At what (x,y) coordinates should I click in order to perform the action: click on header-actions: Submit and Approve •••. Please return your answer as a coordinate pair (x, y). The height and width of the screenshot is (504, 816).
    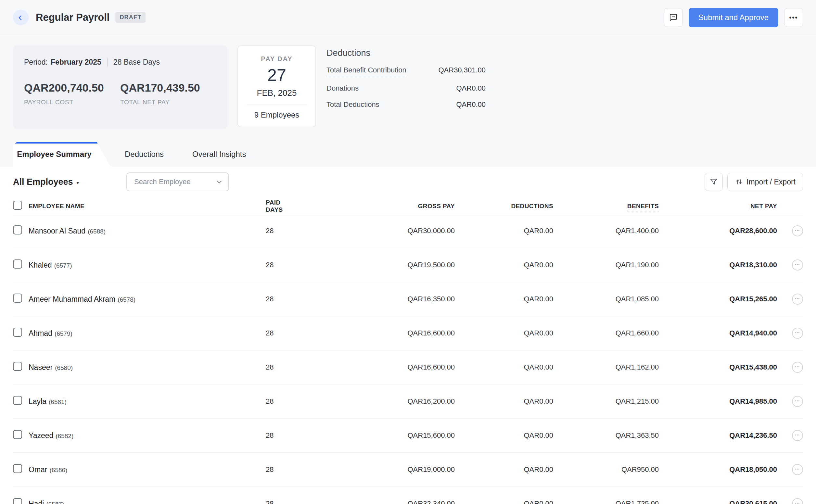
    Looking at the image, I should click on (733, 17).